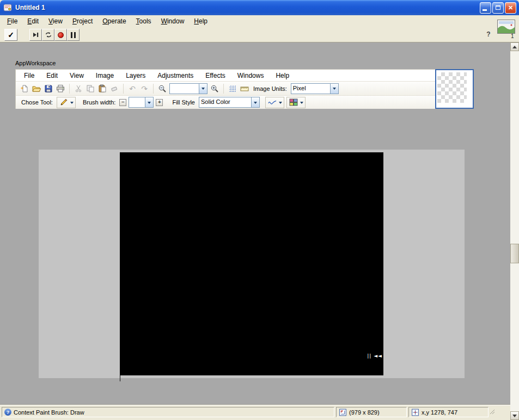  What do you see at coordinates (515, 416) in the screenshot?
I see `scroll-down-button` at bounding box center [515, 416].